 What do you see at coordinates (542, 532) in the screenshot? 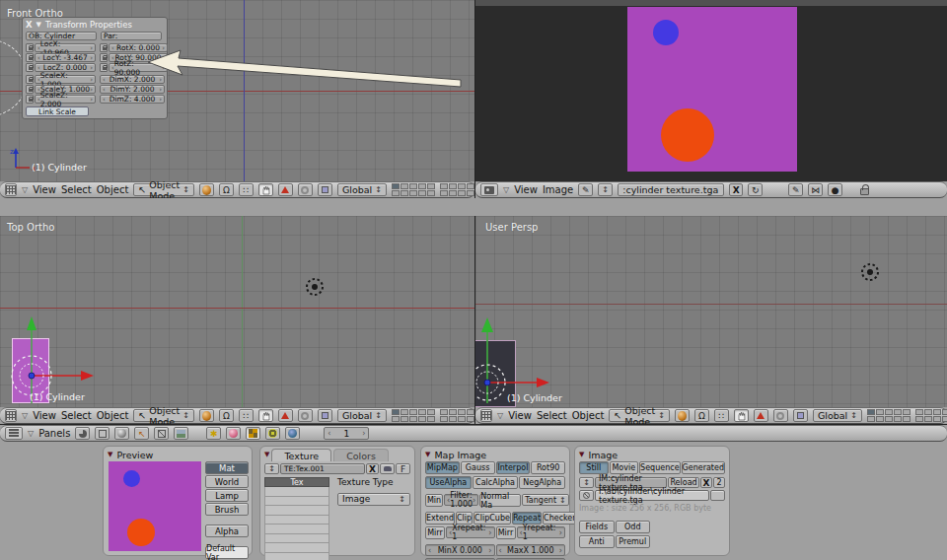
I see `yrepeat-field: Yrepeat: 1` at bounding box center [542, 532].